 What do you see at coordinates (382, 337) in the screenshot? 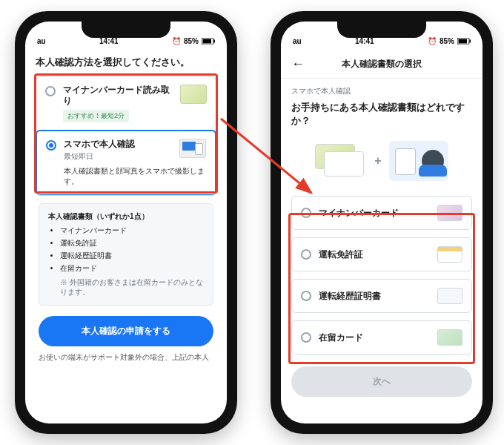
I see `doc-option-residence: 在留カード` at bounding box center [382, 337].